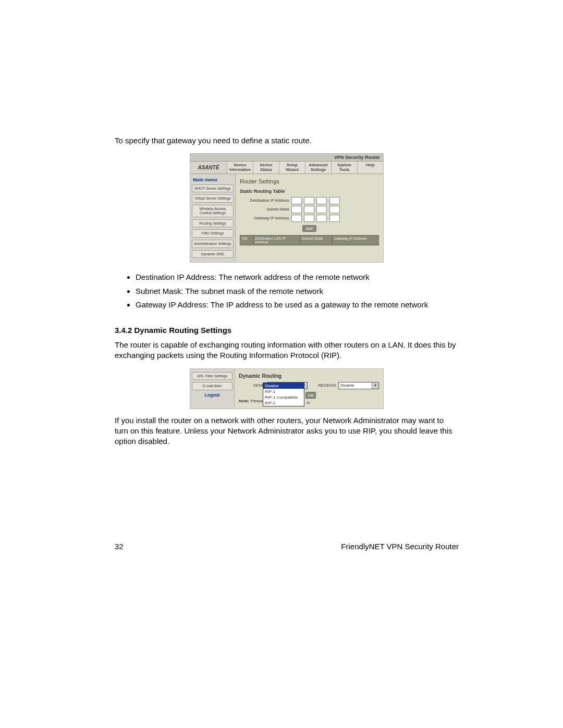 Image resolution: width=563 pixels, height=728 pixels. What do you see at coordinates (310, 228) in the screenshot?
I see `add-button: add` at bounding box center [310, 228].